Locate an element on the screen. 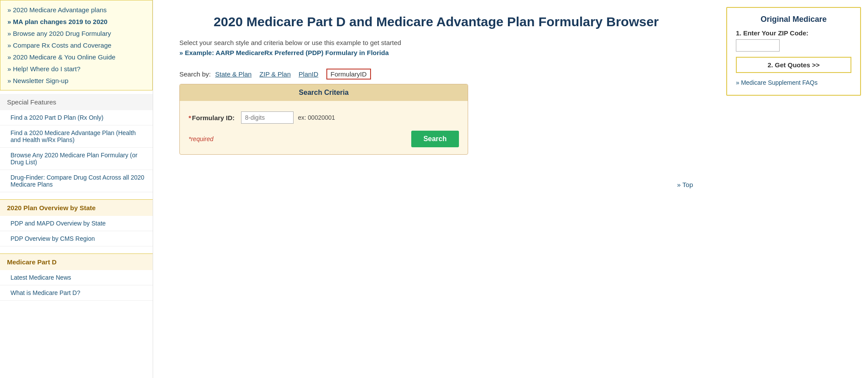 Image resolution: width=868 pixels, height=378 pixels. state-overview-title: 2020 Plan Overview by State is located at coordinates (76, 208).